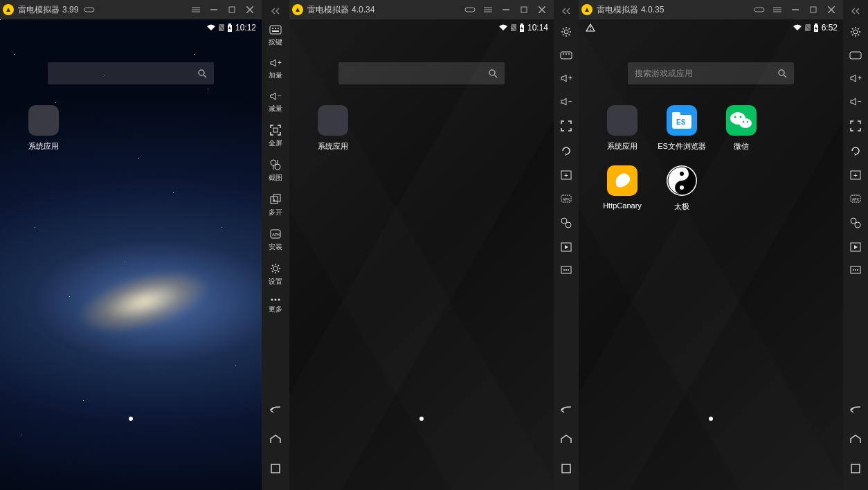  What do you see at coordinates (298, 10) in the screenshot?
I see `app-logo-icon` at bounding box center [298, 10].